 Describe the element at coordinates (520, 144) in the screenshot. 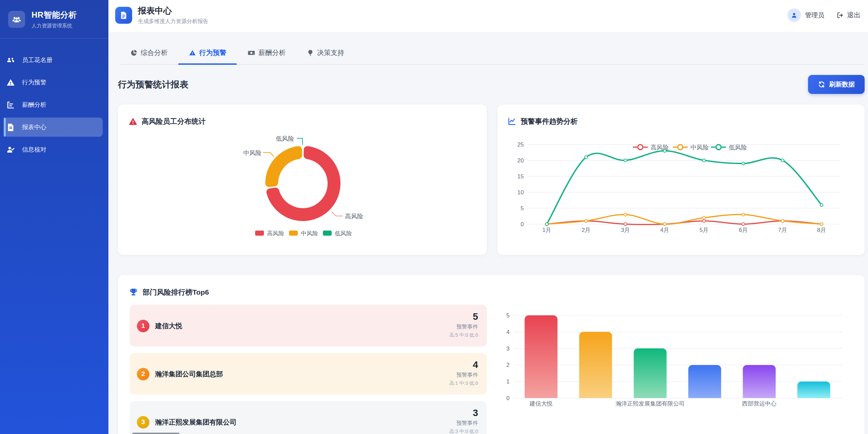

I see `svg-text: 25` at that location.